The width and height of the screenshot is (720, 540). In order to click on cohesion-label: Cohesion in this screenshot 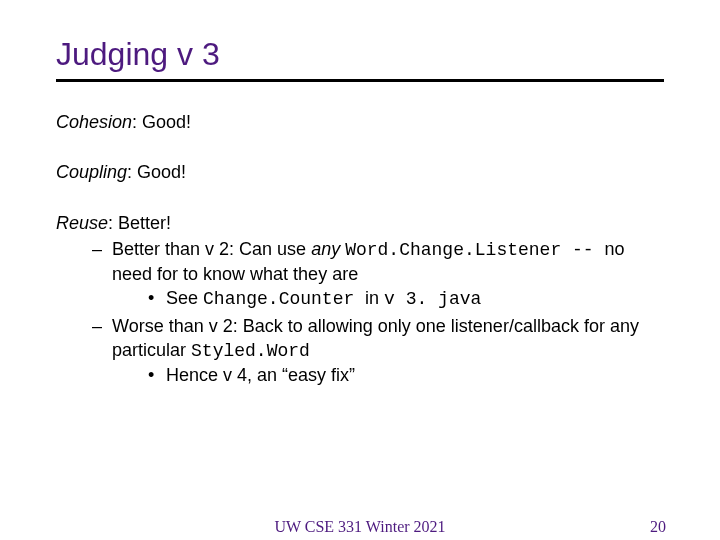, I will do `click(94, 122)`.